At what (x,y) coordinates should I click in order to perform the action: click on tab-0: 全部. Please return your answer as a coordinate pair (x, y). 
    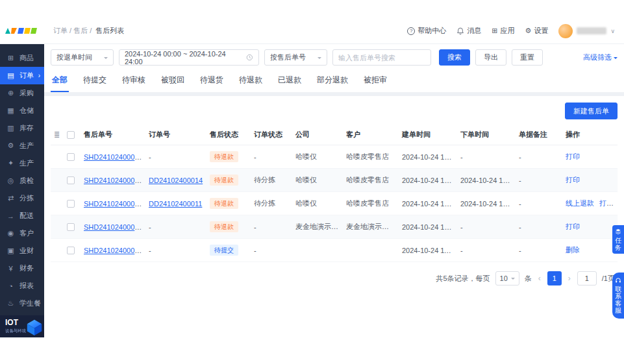
    Looking at the image, I should click on (60, 82).